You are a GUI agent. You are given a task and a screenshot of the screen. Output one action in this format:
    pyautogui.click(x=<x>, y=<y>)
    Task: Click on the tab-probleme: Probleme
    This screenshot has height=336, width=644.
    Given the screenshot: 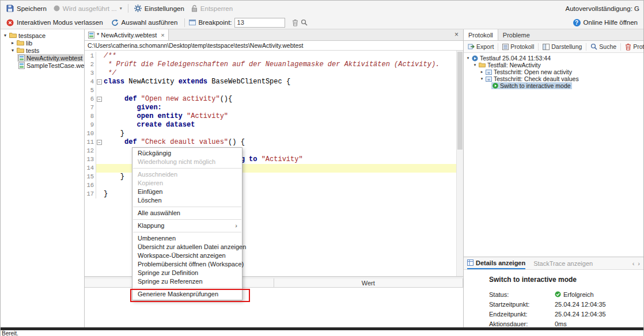 What is the action you would take?
    pyautogui.click(x=516, y=35)
    